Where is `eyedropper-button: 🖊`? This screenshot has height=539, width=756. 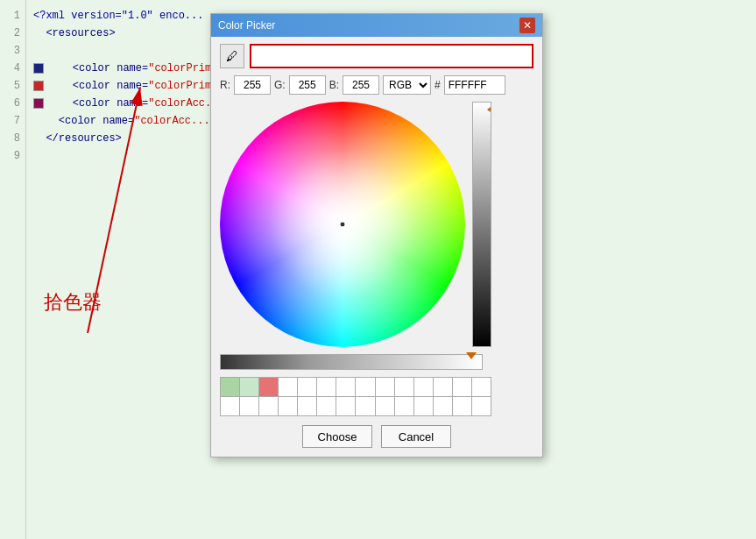
eyedropper-button: 🖊 is located at coordinates (232, 56).